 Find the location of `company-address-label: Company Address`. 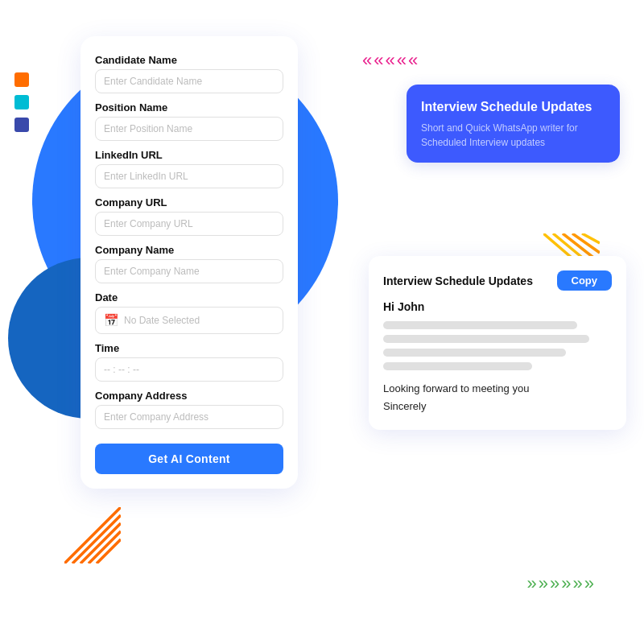

company-address-label: Company Address is located at coordinates (189, 396).